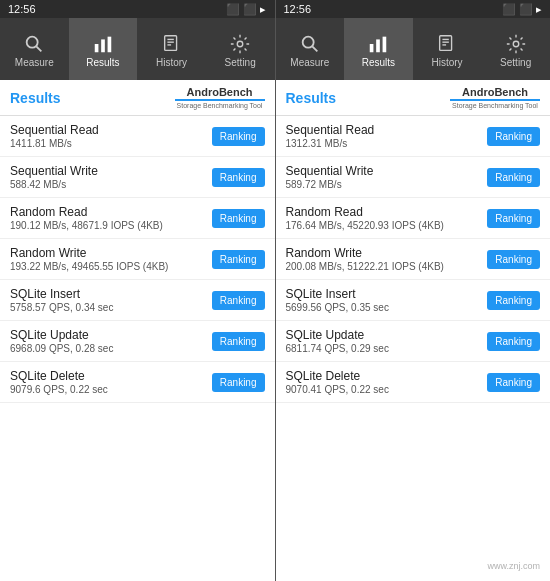 Image resolution: width=550 pixels, height=581 pixels. I want to click on nav-measure-left-label: Measure, so click(34, 63).